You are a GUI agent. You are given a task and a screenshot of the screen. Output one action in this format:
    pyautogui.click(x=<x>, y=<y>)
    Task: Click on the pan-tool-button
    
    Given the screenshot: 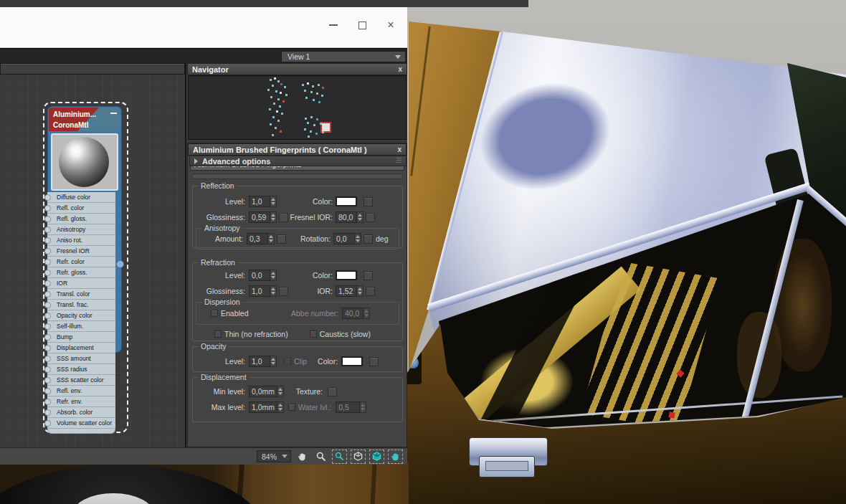 What is the action you would take?
    pyautogui.click(x=303, y=457)
    